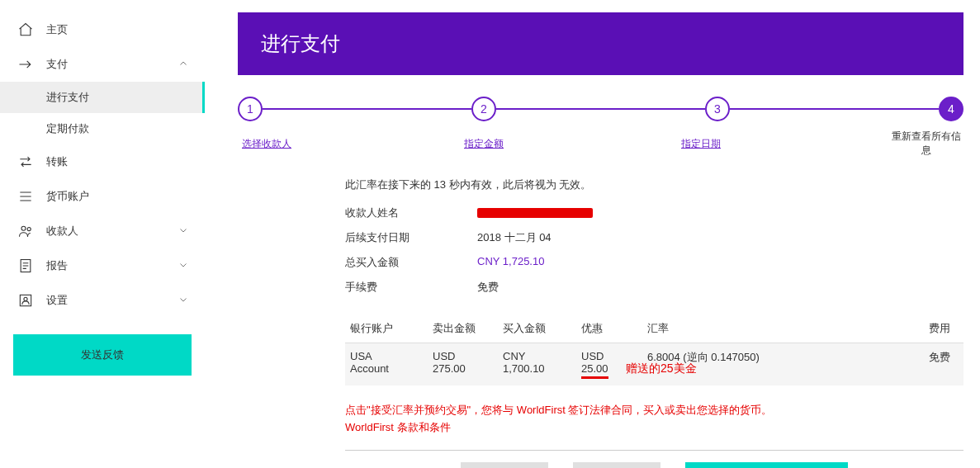  I want to click on home-icon, so click(26, 30).